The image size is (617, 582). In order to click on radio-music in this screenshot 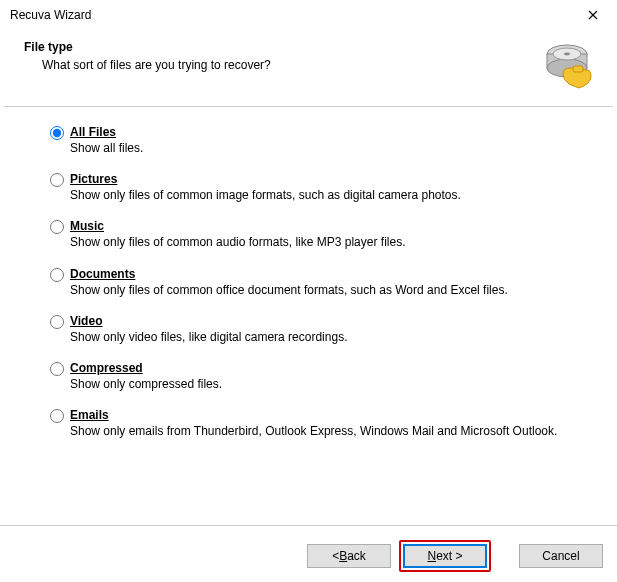, I will do `click(57, 227)`.